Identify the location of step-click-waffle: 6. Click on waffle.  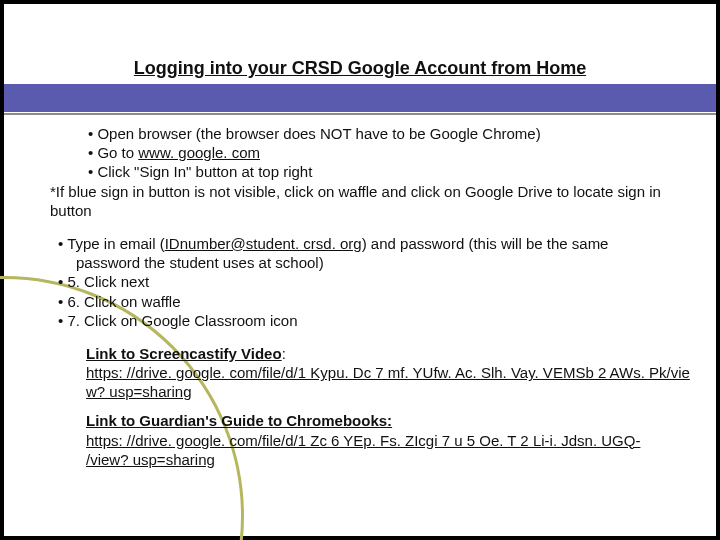
(374, 302).